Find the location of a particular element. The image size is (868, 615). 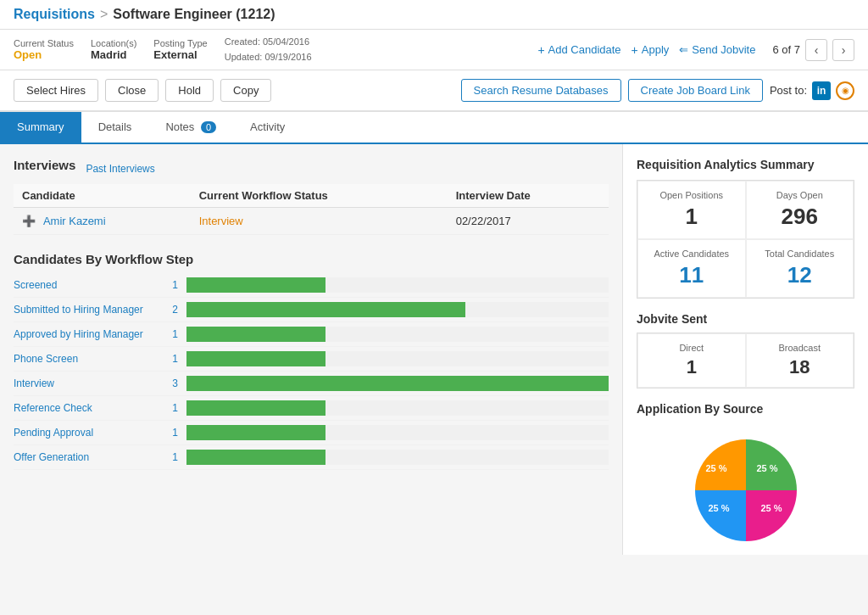

jobvite-cell: Direct 1 is located at coordinates (692, 361).